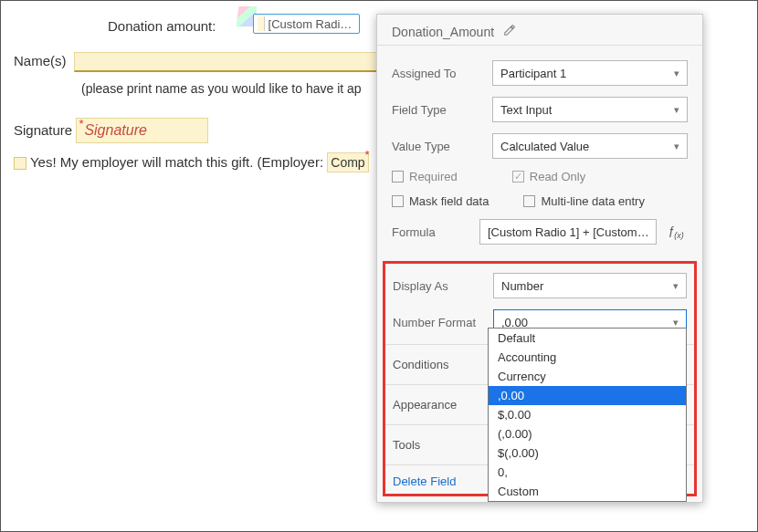  What do you see at coordinates (519, 177) in the screenshot?
I see `checkbox-checked-icon: ✓` at bounding box center [519, 177].